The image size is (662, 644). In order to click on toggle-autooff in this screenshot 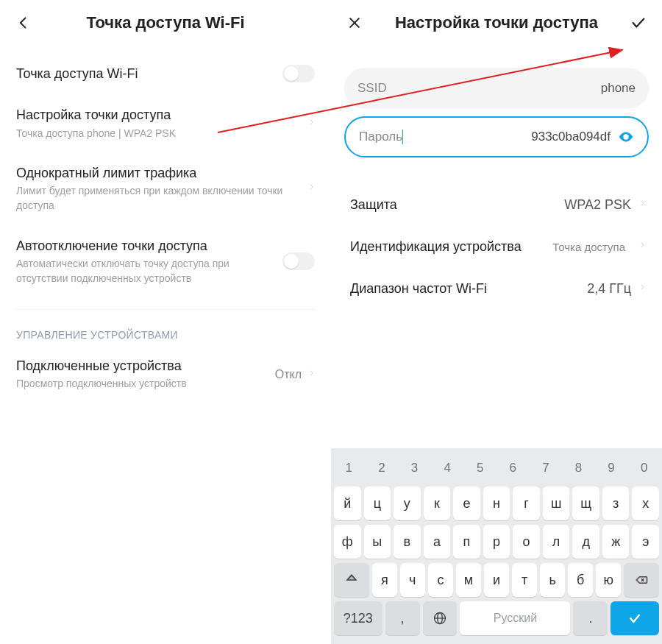, I will do `click(299, 261)`.